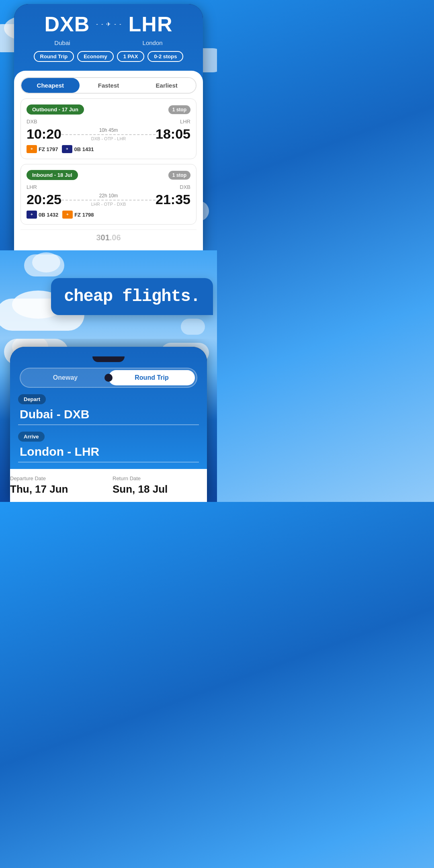 The height and width of the screenshot is (868, 434). Describe the element at coordinates (131, 56) in the screenshot. I see `pax-badge: 1 PAX` at that location.